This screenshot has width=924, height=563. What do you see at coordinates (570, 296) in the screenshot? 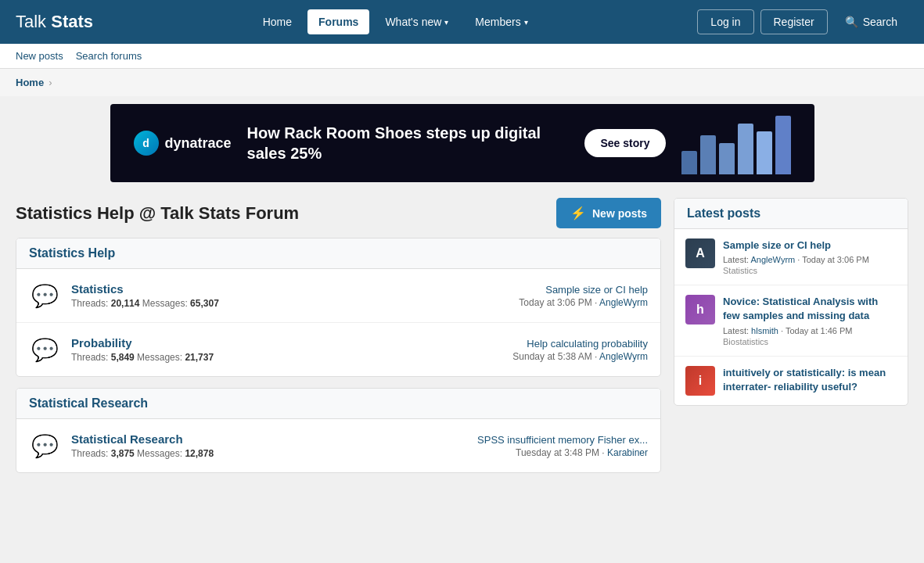
I see `forum-latest-statistics: Sample size or CI help Today at 3:06 PM …` at bounding box center [570, 296].